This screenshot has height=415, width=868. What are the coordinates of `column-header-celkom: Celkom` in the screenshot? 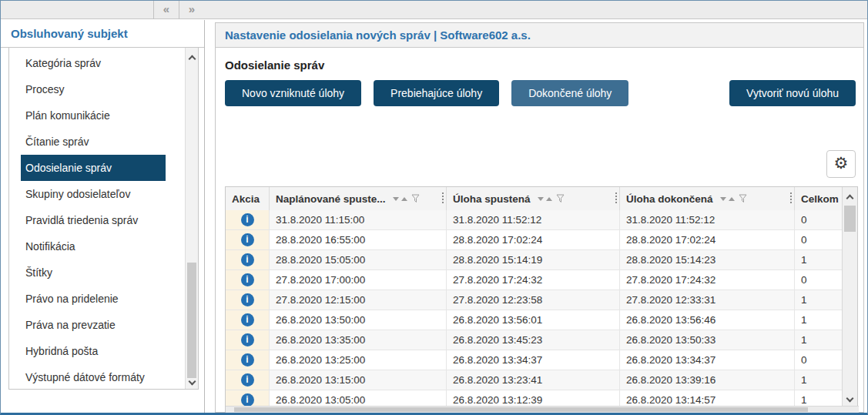 It's located at (818, 199).